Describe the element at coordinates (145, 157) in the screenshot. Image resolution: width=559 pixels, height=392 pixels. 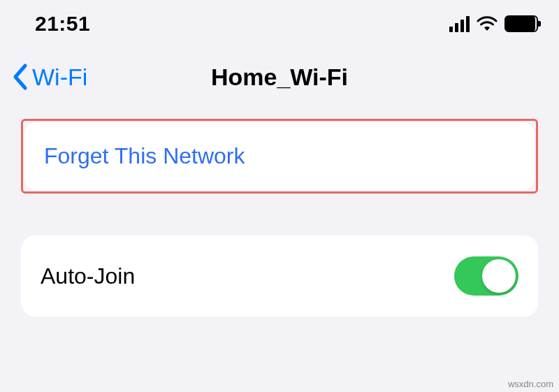
I see `forget-network-label: Forget This Network` at that location.